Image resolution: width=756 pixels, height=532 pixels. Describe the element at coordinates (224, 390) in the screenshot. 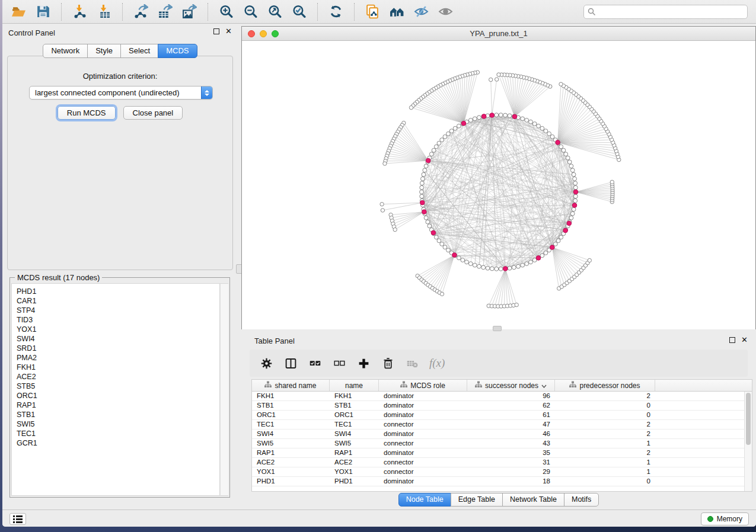

I see `mcds-list-scrollbar` at that location.